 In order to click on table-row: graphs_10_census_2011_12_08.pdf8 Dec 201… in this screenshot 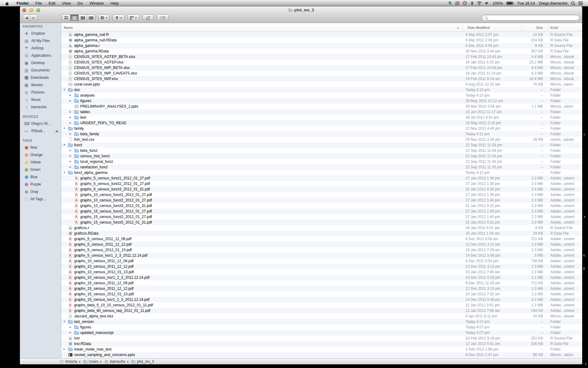, I will do `click(322, 261)`.